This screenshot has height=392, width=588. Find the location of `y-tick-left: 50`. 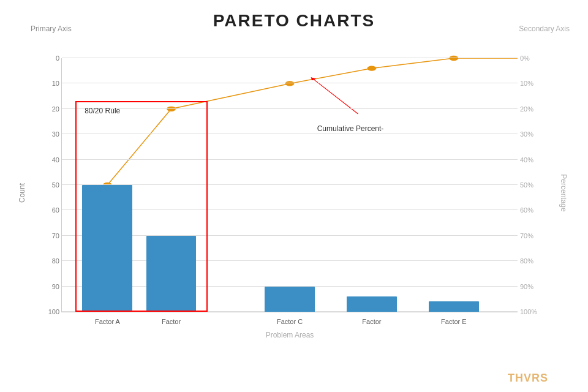

y-tick-left: 50 is located at coordinates (56, 185).